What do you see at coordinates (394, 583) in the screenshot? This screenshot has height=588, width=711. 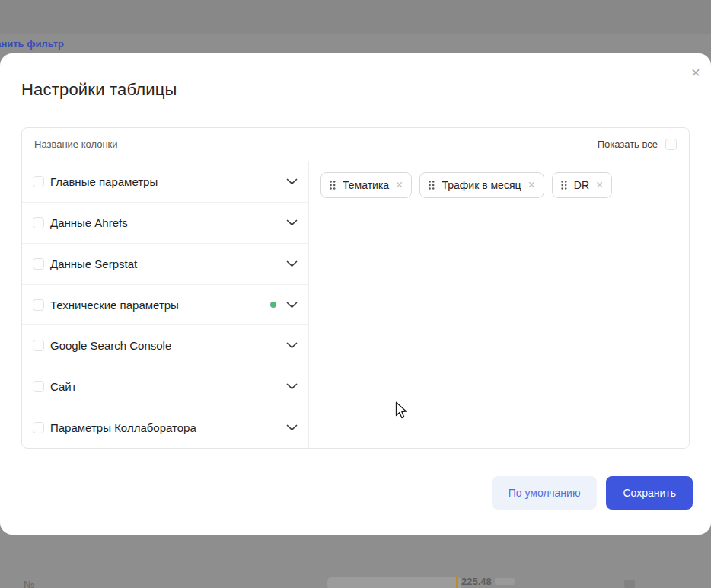 I see `background-table-cell-pill` at bounding box center [394, 583].